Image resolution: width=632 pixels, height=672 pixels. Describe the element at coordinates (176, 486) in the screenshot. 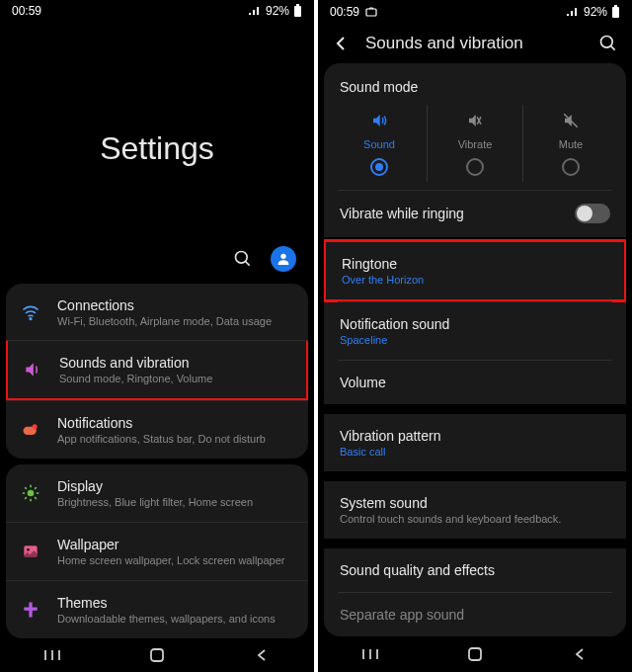

I see `item-title: Display` at that location.